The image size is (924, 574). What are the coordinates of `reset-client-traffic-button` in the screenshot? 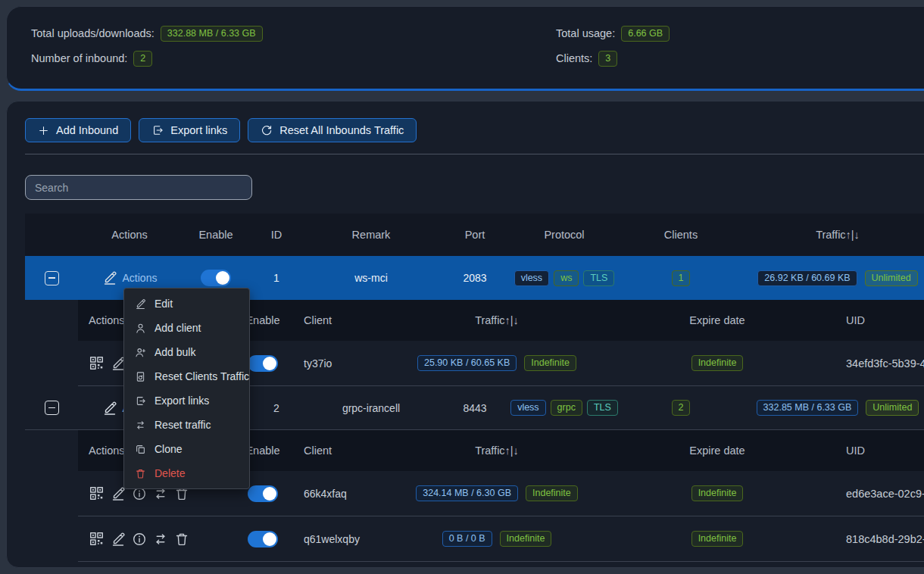 It's located at (161, 539).